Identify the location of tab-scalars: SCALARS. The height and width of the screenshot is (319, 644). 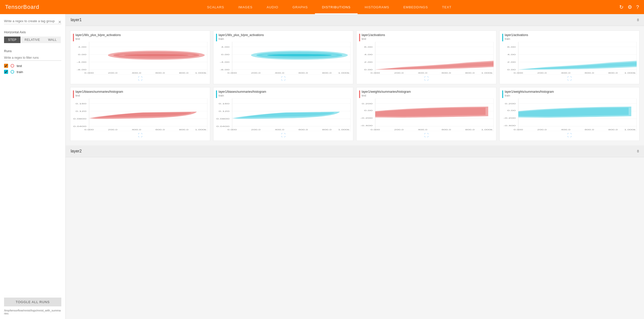
(216, 7).